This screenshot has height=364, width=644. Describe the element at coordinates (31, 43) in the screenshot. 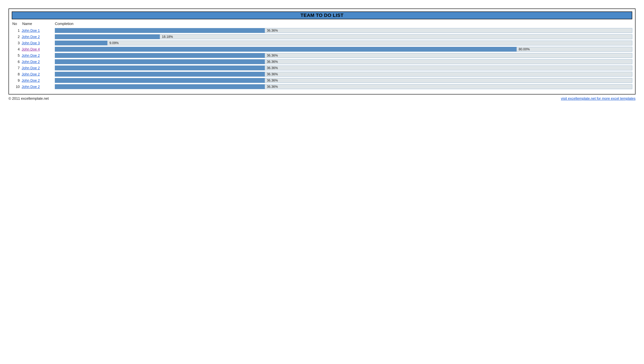

I see `name-link: John Doe 3` at that location.